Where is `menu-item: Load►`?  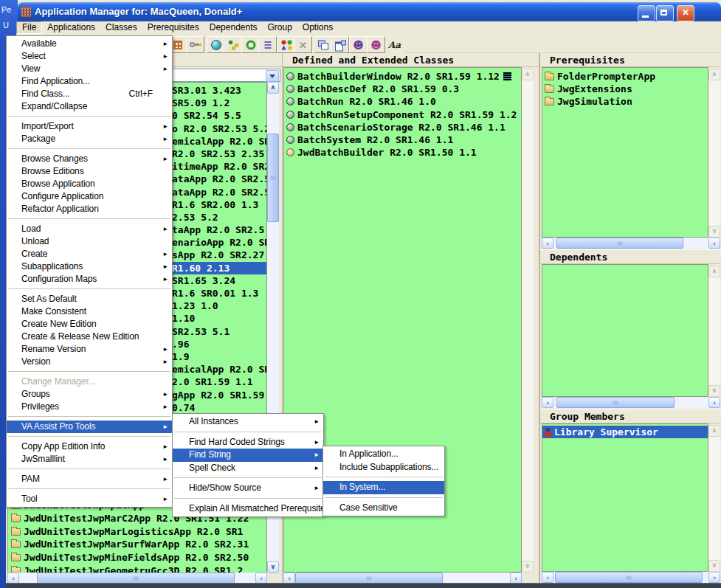 menu-item: Load► is located at coordinates (89, 229).